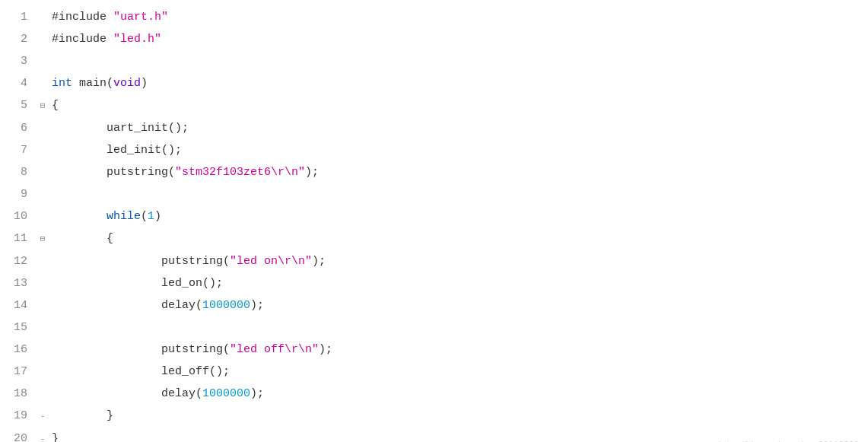 This screenshot has height=442, width=868. Describe the element at coordinates (434, 172) in the screenshot. I see `code-line: 8 putstring("stm32f103zet6\r\n");` at that location.